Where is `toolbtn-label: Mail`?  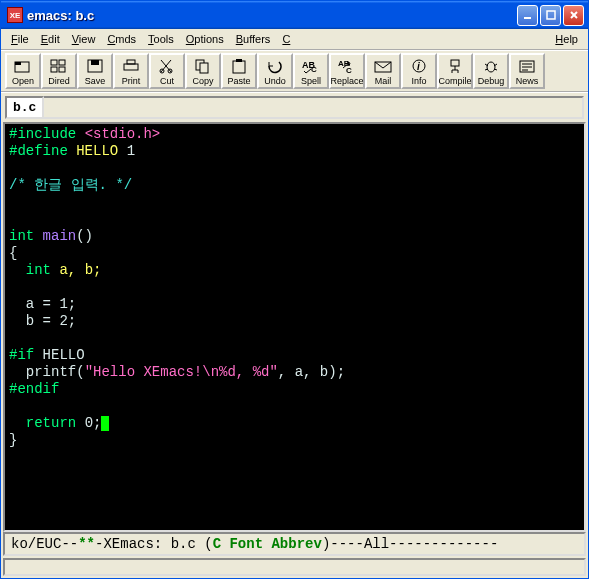
toolbtn-label: Mail is located at coordinates (384, 81).